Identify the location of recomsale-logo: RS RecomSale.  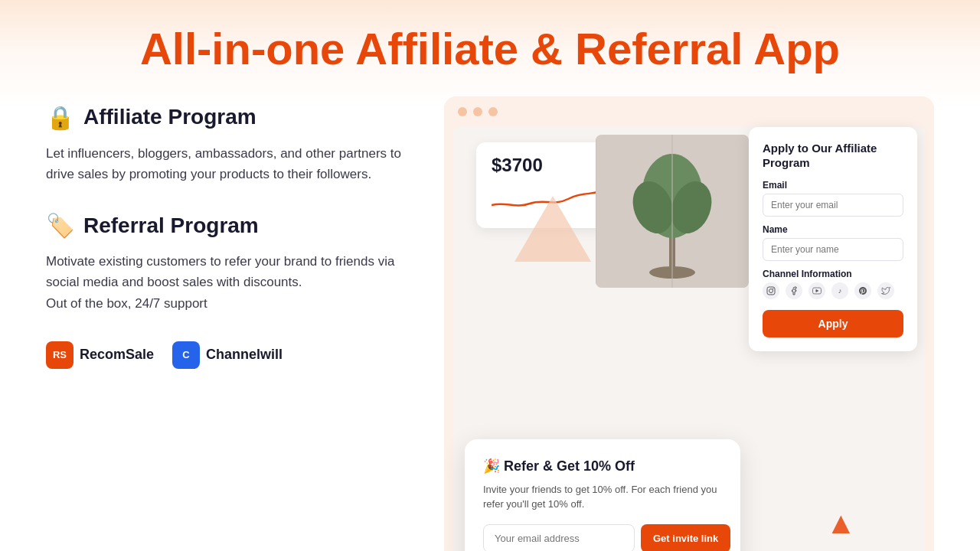
(100, 355).